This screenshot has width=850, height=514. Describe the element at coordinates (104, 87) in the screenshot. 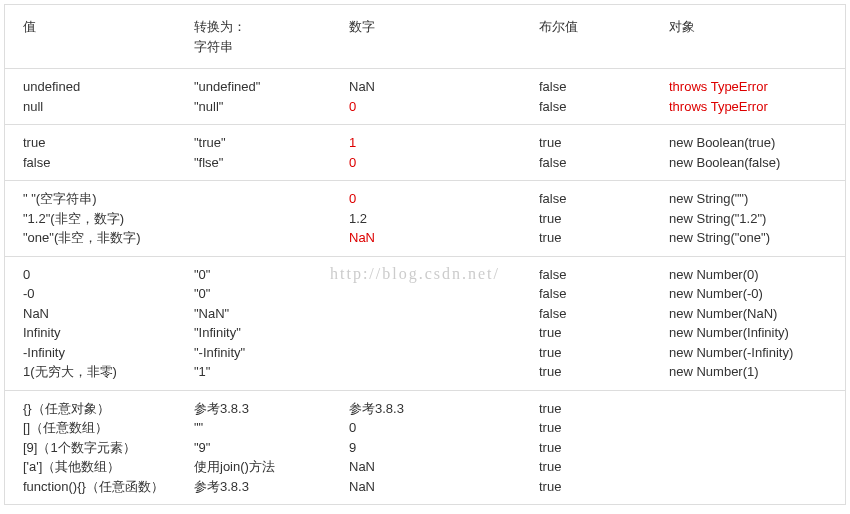

I see `cell-value: undefined` at that location.